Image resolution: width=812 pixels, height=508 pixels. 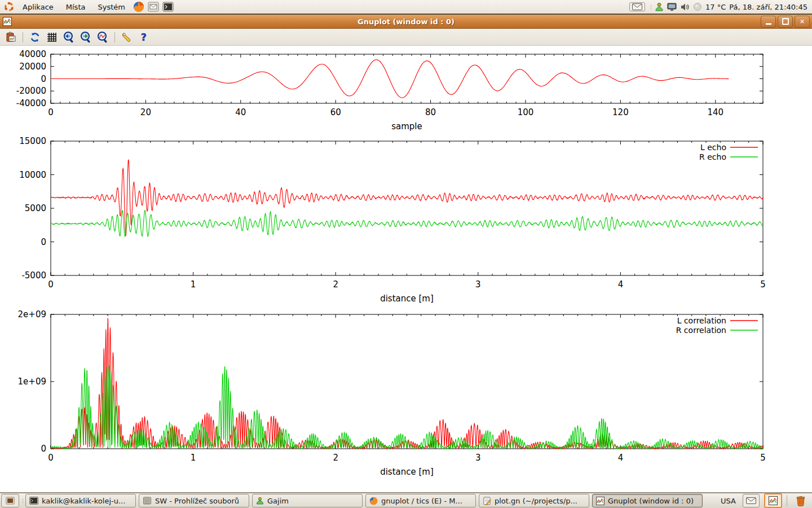 I want to click on svg-text: 20, so click(x=145, y=112).